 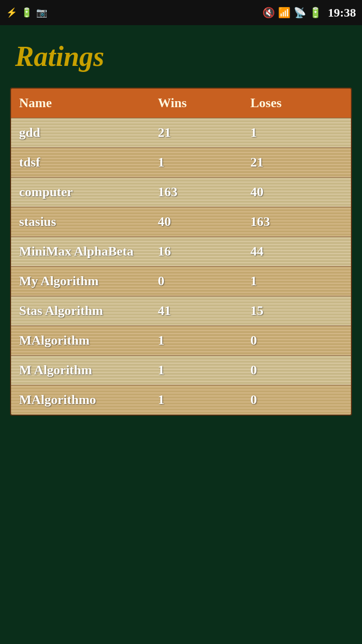 What do you see at coordinates (181, 340) in the screenshot?
I see `table-row: MAlgorithm10` at bounding box center [181, 340].